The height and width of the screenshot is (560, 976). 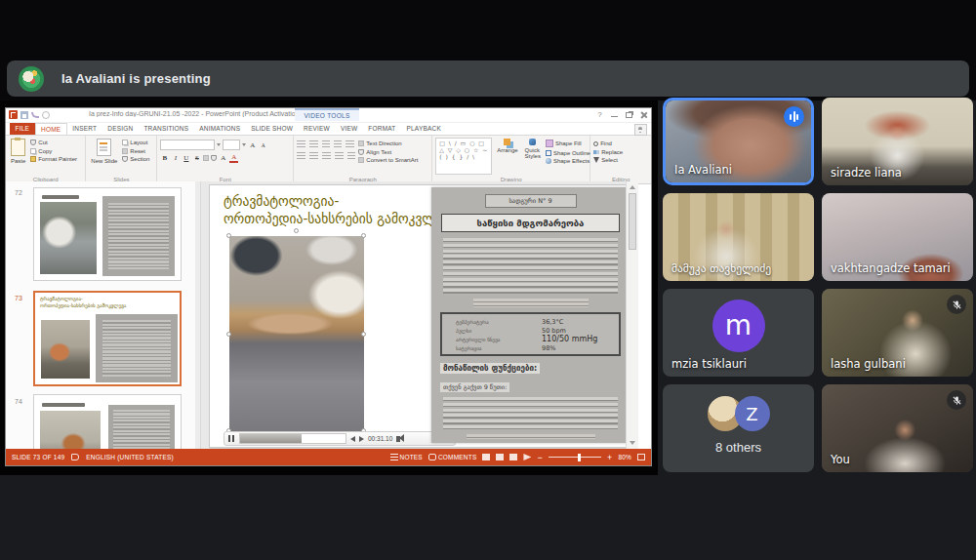 I want to click on rotate-handle, so click(x=297, y=230).